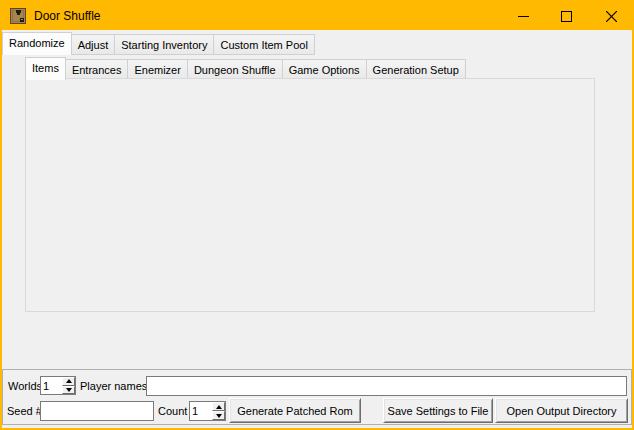  Describe the element at coordinates (324, 70) in the screenshot. I see `tab-game-options: Game Options` at that location.